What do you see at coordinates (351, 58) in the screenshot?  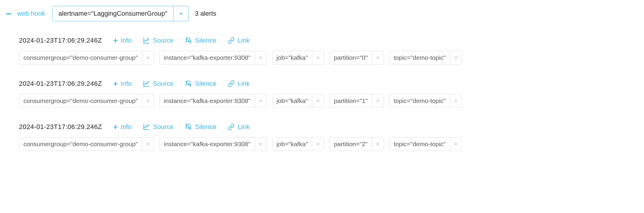 I see `label-text: partition="0"` at bounding box center [351, 58].